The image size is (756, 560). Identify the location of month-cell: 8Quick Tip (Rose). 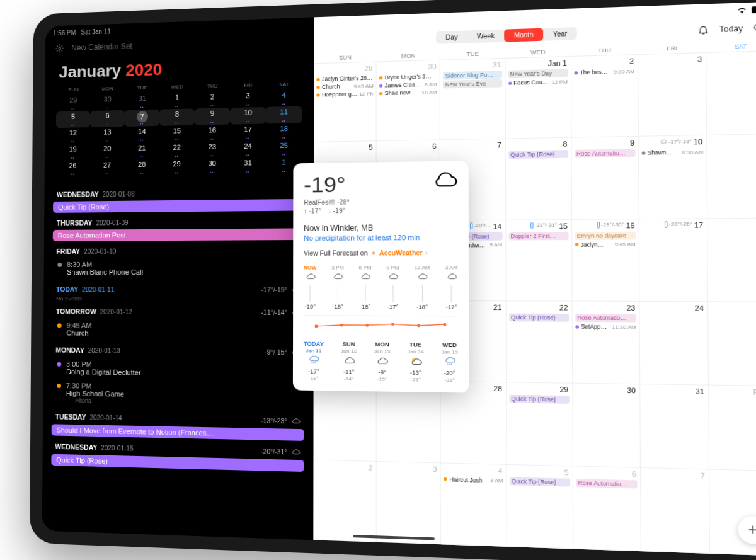
(538, 179).